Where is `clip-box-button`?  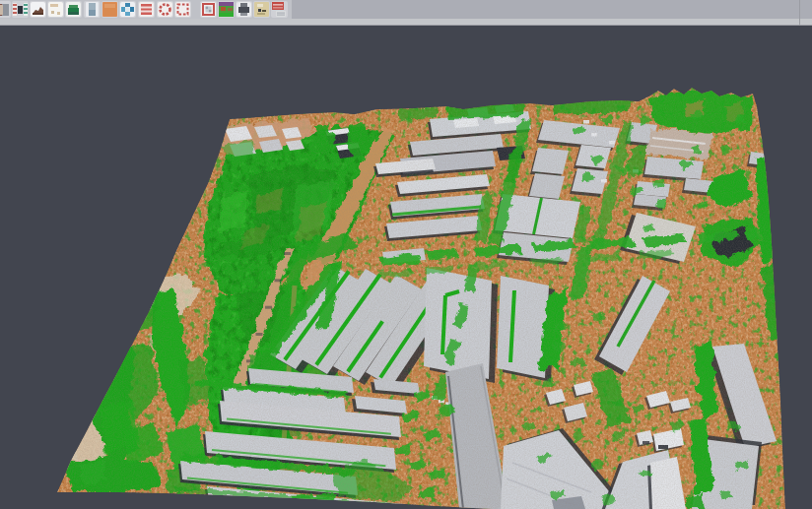
clip-box-button is located at coordinates (209, 10).